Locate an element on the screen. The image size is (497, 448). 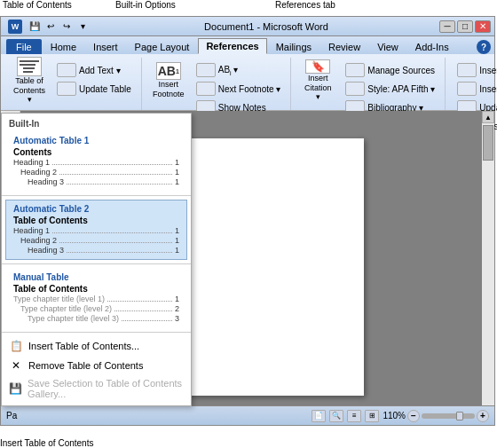
insert-toc-action: 📋 Insert Table of Contents... is located at coordinates (96, 346).